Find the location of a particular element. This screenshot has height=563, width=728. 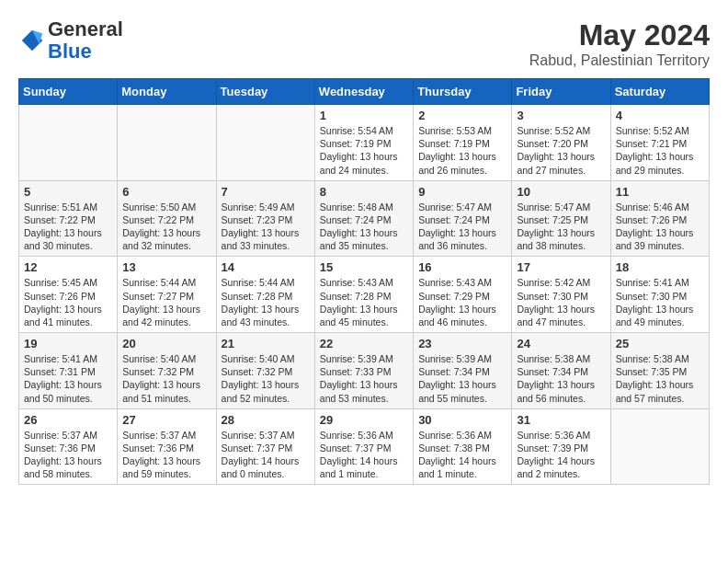

day-number: 19 is located at coordinates (68, 344).